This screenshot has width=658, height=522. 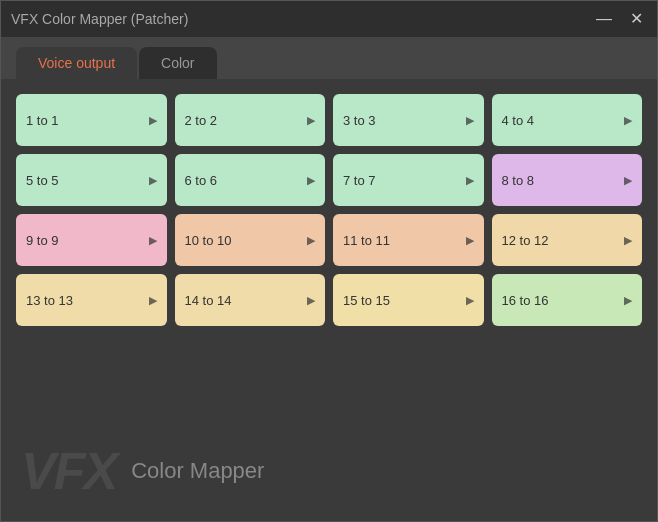 I want to click on cell-4-3: 15 to 15 ▶, so click(x=408, y=300).